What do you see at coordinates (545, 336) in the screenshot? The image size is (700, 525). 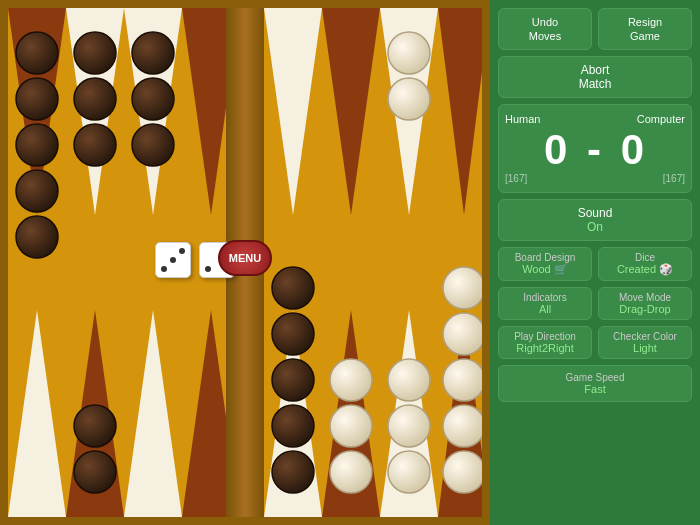 I see `play-direction-label: Play Direction` at bounding box center [545, 336].